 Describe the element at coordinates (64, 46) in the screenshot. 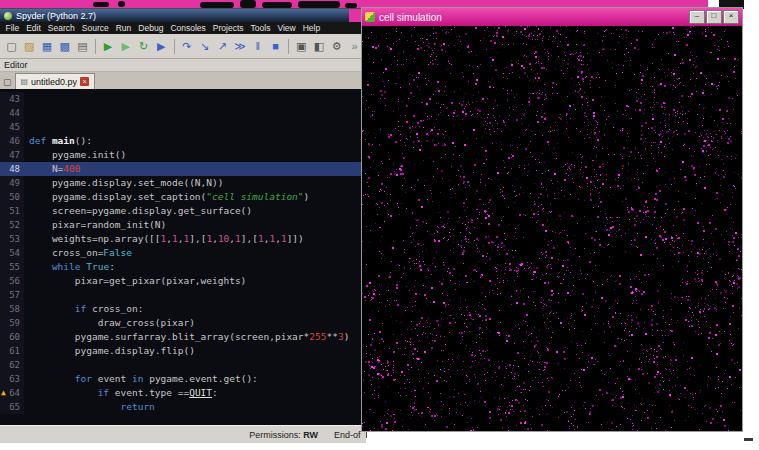

I see `save-all-icon: ▩` at that location.